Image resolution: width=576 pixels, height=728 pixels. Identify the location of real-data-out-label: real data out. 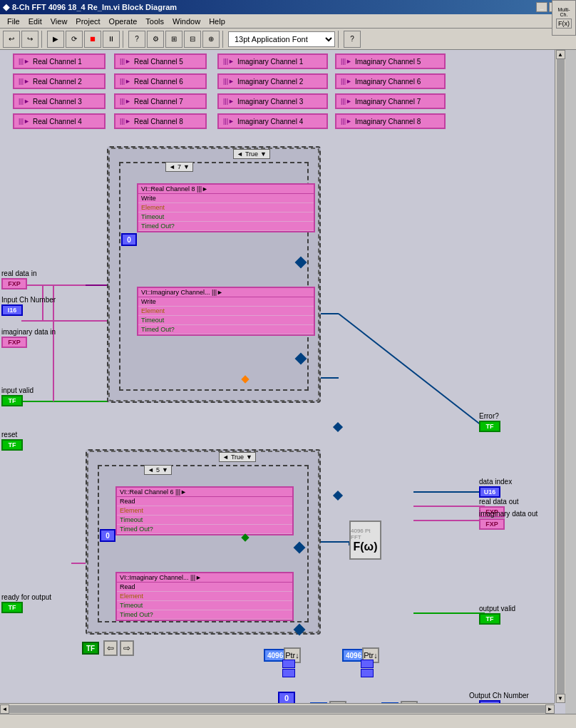
(499, 502).